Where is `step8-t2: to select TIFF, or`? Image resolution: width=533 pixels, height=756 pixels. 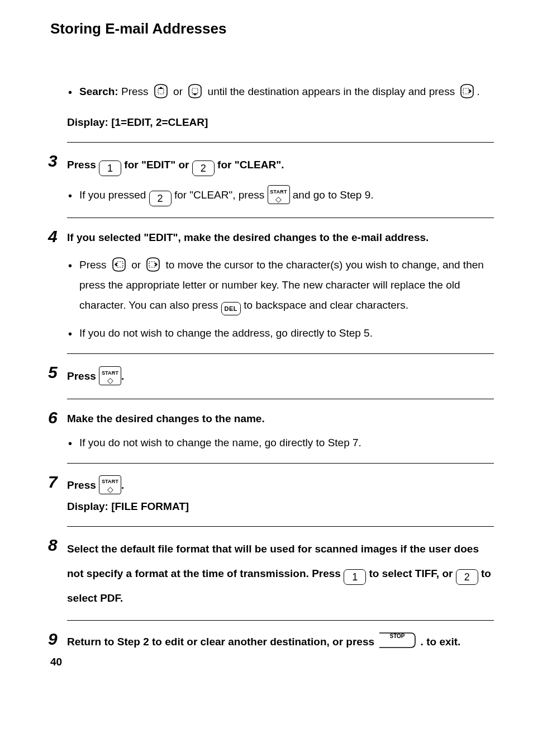
step8-t2: to select TIFF, or is located at coordinates (411, 574).